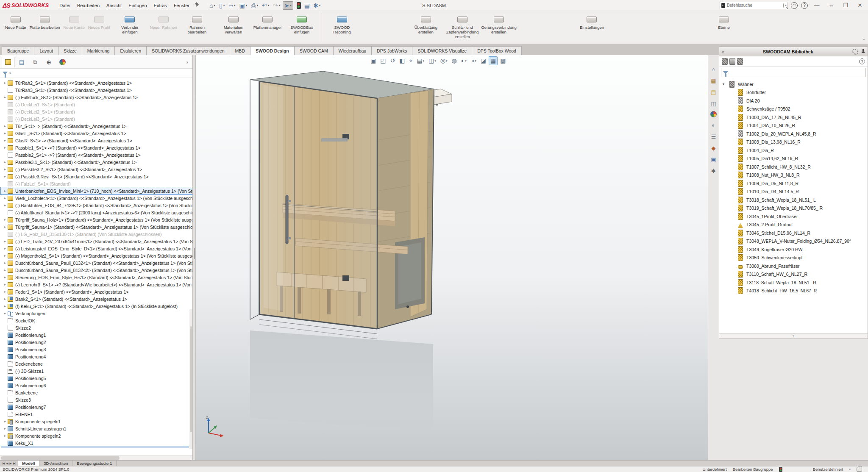  Describe the element at coordinates (314, 51) in the screenshot. I see `command-tab: SWOOD CAM` at that location.